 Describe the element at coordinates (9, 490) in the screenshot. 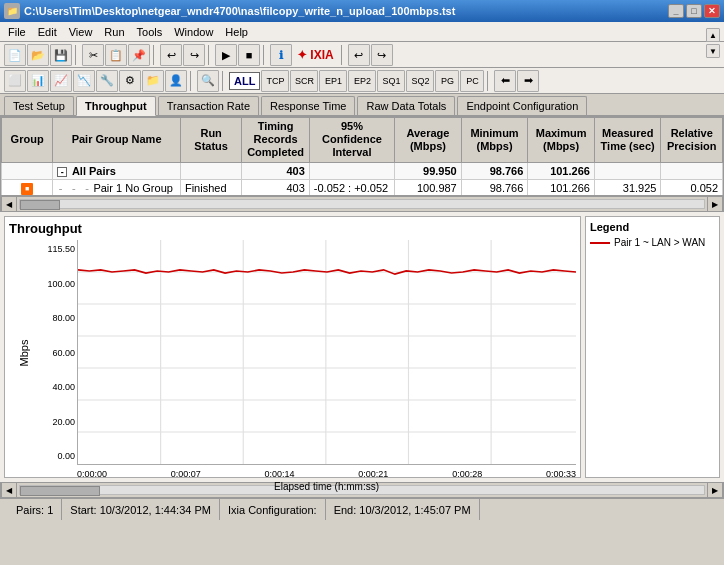

I see `chart-scroll-left: ◀` at that location.